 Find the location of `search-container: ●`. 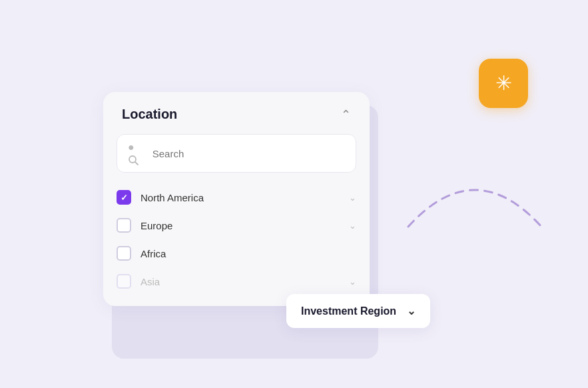

search-container: ● is located at coordinates (236, 159).